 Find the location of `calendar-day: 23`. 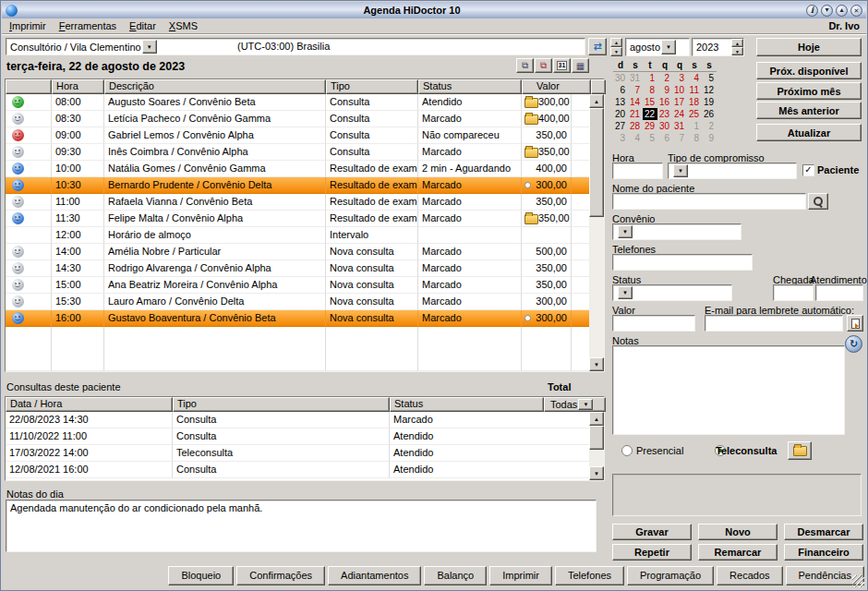

calendar-day: 23 is located at coordinates (665, 115).